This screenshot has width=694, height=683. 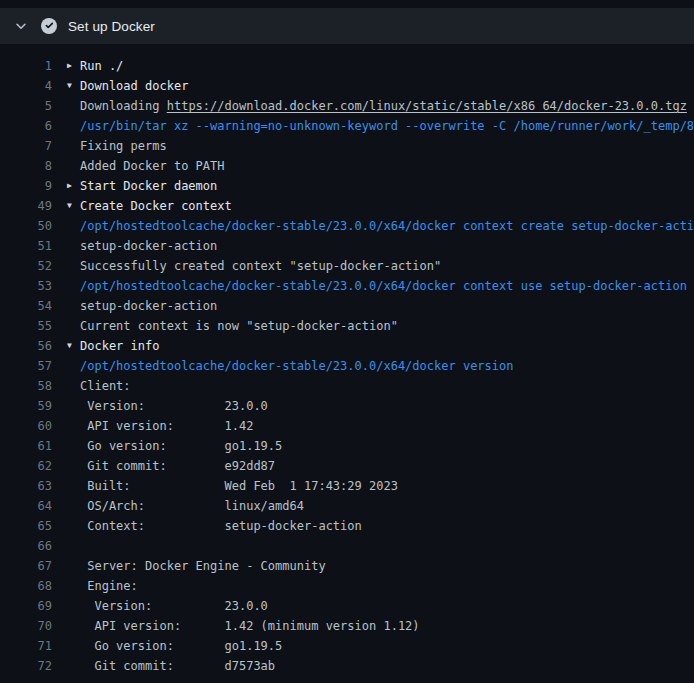 I want to click on line-number: 71, so click(x=26, y=646).